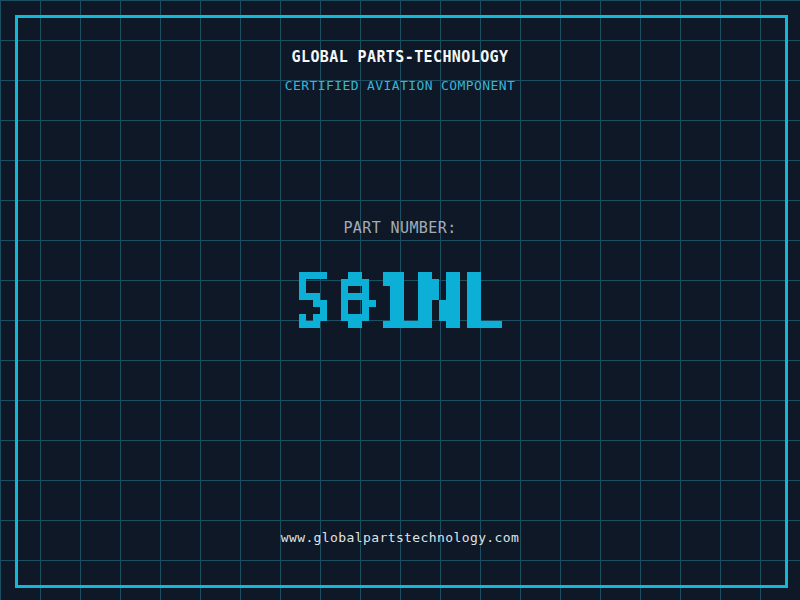 The image size is (800, 600). What do you see at coordinates (400, 57) in the screenshot?
I see `company-title: GLOBAL PARTS-TECHNOLOGY` at bounding box center [400, 57].